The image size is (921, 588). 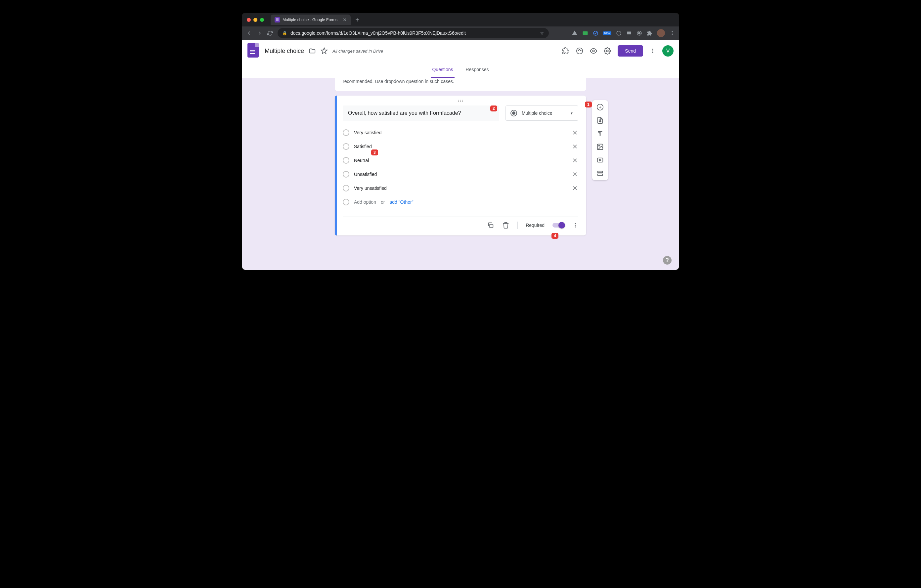 I want to click on send-button: Send, so click(x=630, y=51).